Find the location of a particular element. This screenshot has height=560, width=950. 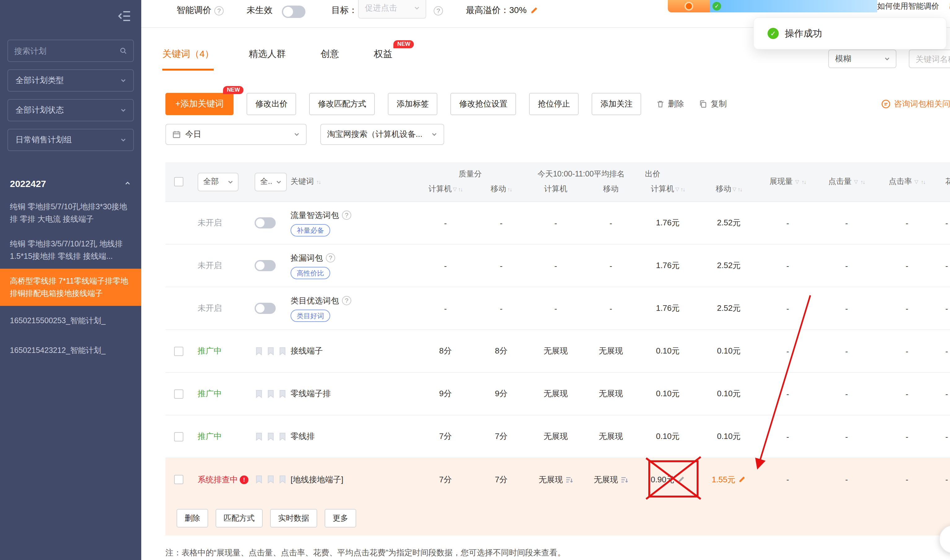

select-all-checkbox is located at coordinates (179, 182).